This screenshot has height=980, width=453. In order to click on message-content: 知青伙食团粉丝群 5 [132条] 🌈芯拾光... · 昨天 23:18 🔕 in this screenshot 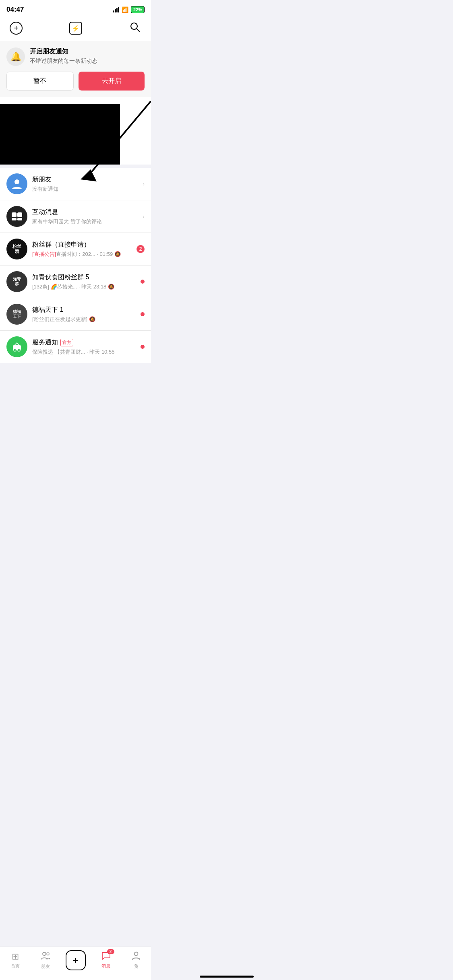, I will do `click(85, 282)`.